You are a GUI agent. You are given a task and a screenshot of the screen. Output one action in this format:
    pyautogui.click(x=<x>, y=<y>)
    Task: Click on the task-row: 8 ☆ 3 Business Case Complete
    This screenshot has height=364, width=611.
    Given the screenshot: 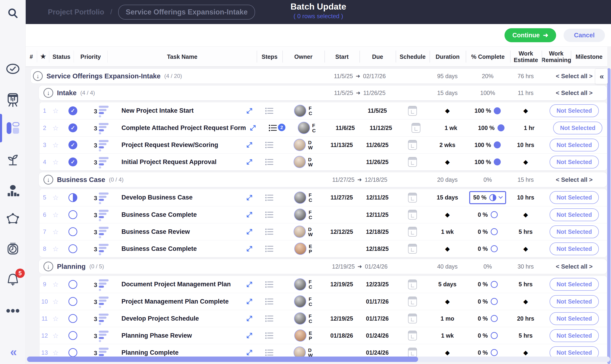 What is the action you would take?
    pyautogui.click(x=323, y=249)
    